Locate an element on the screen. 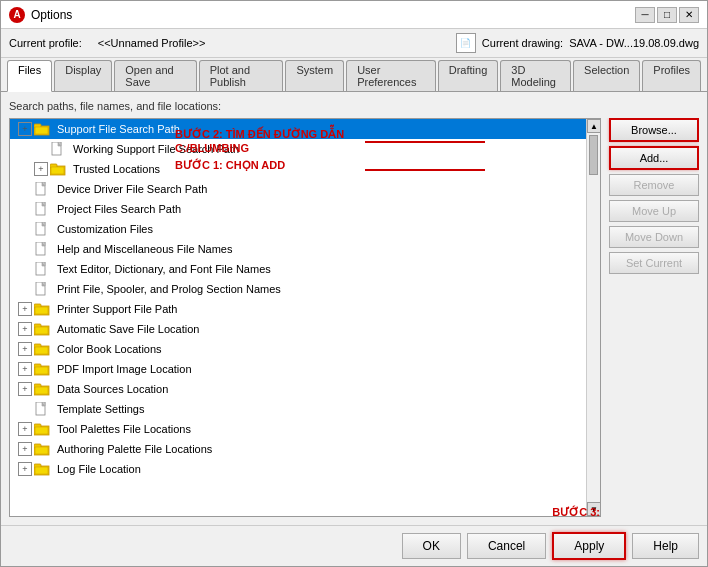 This screenshot has height=567, width=708. list-item-label: Trusted Locations is located at coordinates (116, 169).